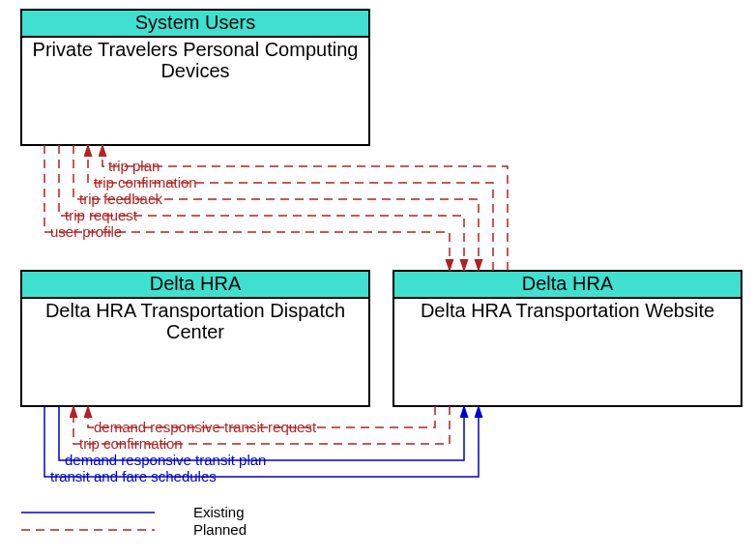 The image size is (756, 557). Describe the element at coordinates (195, 310) in the screenshot. I see `box-dispatch-line1: Delta HRA Transportation Dispatch` at that location.